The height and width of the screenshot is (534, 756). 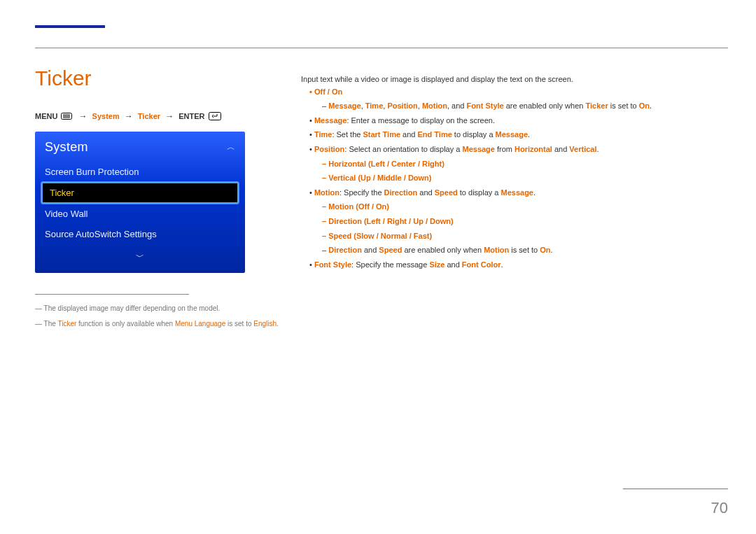 I want to click on osd-item-ticker-selected: Ticker, so click(x=140, y=193).